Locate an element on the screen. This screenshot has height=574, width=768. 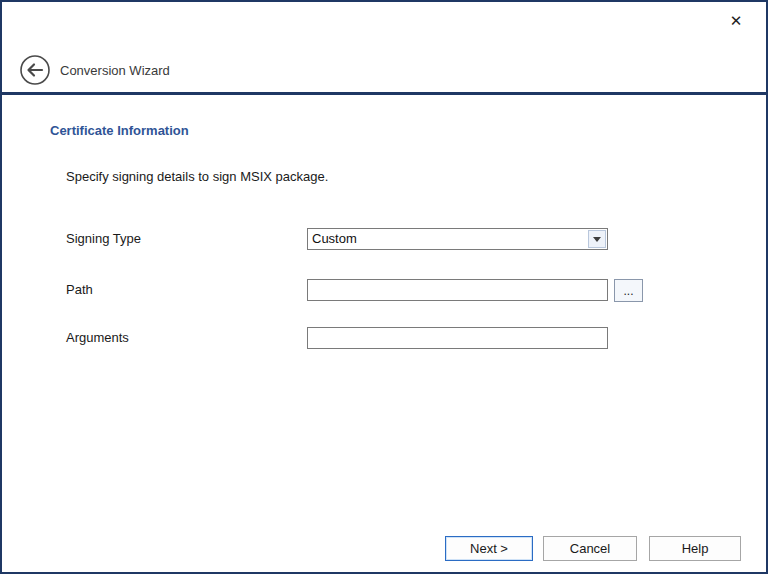
close-button: ✕ is located at coordinates (736, 21).